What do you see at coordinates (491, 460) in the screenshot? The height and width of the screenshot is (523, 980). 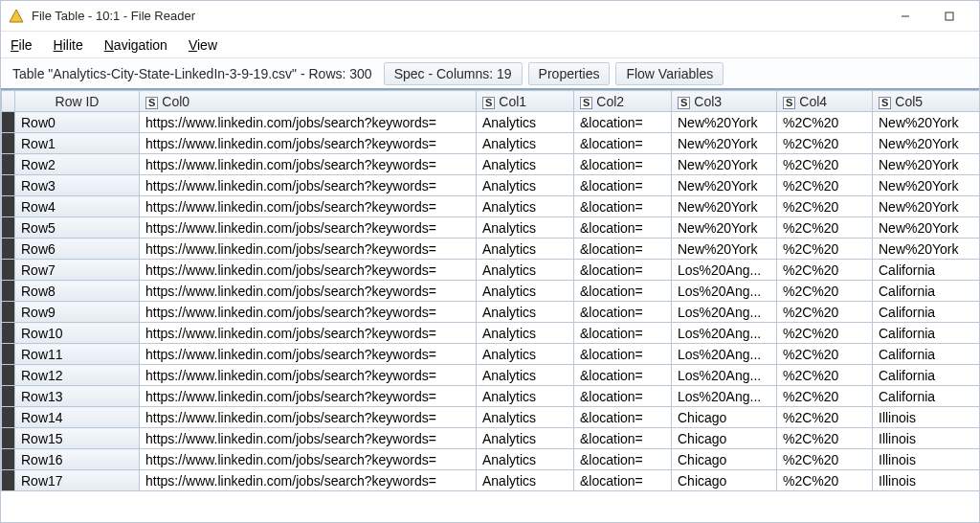 I see `table-row: Row16https://www.linkedin.com/jobs/searc…` at bounding box center [491, 460].